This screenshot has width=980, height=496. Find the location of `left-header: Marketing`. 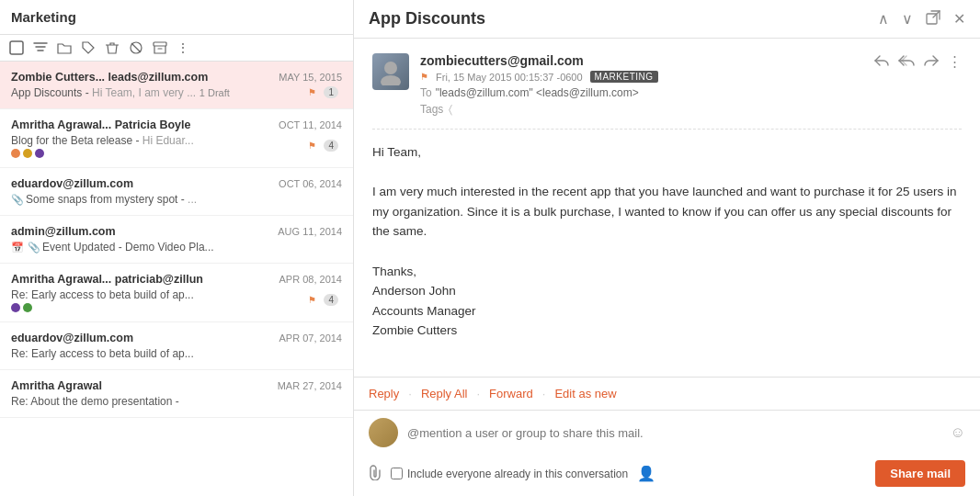

left-header: Marketing is located at coordinates (177, 17).